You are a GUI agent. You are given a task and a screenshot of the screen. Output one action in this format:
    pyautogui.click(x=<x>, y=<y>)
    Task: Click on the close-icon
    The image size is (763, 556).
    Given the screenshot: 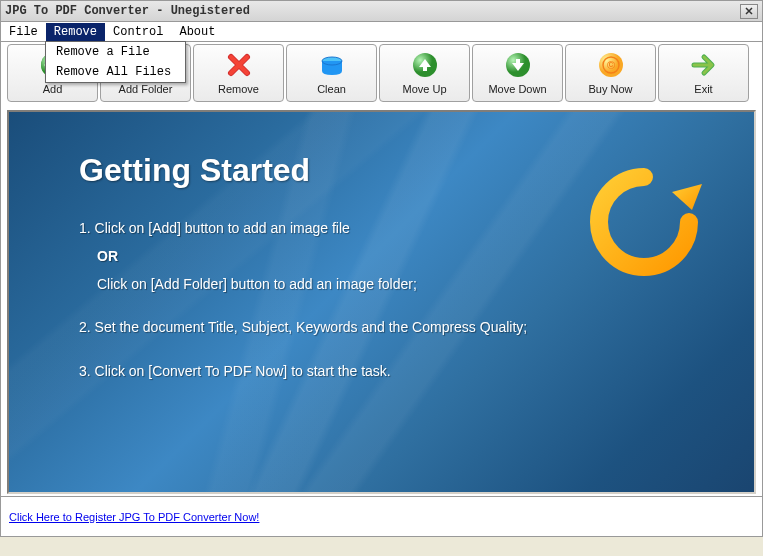 What is the action you would take?
    pyautogui.click(x=749, y=11)
    